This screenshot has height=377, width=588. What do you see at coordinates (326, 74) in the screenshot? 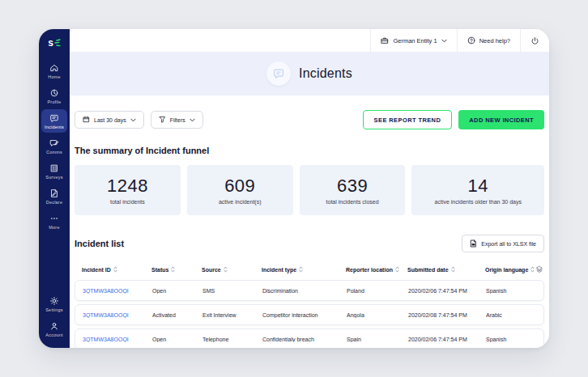
I see `page-title: Incidents` at bounding box center [326, 74].